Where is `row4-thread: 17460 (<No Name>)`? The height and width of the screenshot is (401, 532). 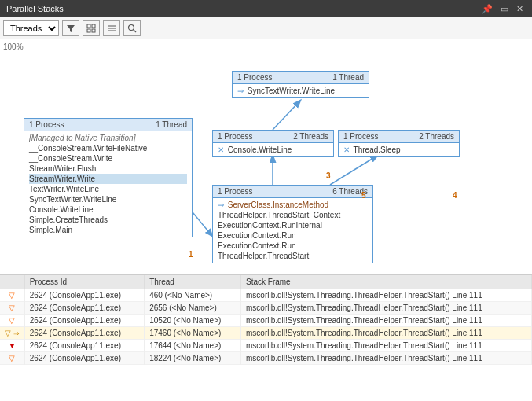 row4-thread: 17460 (<No Name>) is located at coordinates (193, 333).